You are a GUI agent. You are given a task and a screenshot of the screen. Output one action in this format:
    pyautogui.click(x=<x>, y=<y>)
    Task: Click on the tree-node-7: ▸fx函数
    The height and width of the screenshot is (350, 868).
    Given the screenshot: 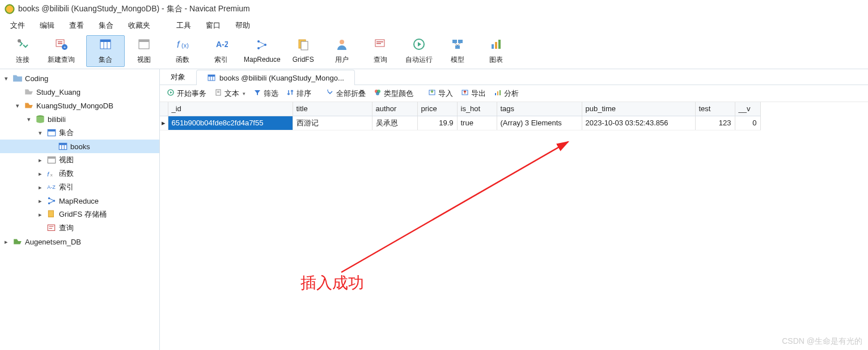 What is the action you would take?
    pyautogui.click(x=79, y=174)
    